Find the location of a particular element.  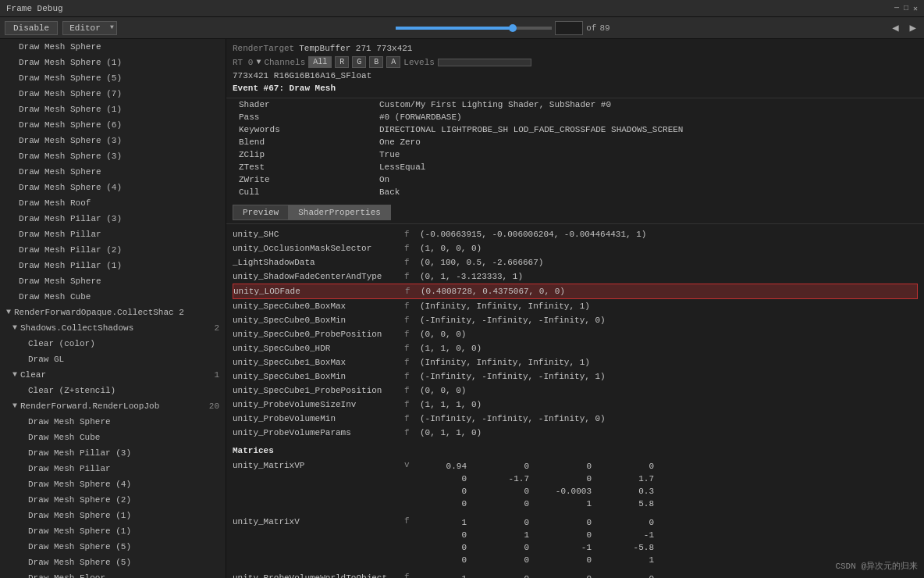

editor-dropdown: Editor is located at coordinates (90, 28).